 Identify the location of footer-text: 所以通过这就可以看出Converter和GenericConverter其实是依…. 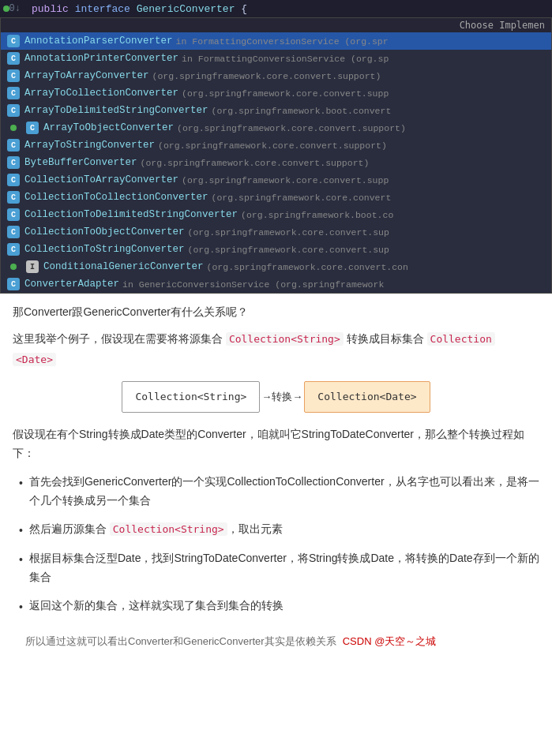
(181, 642).